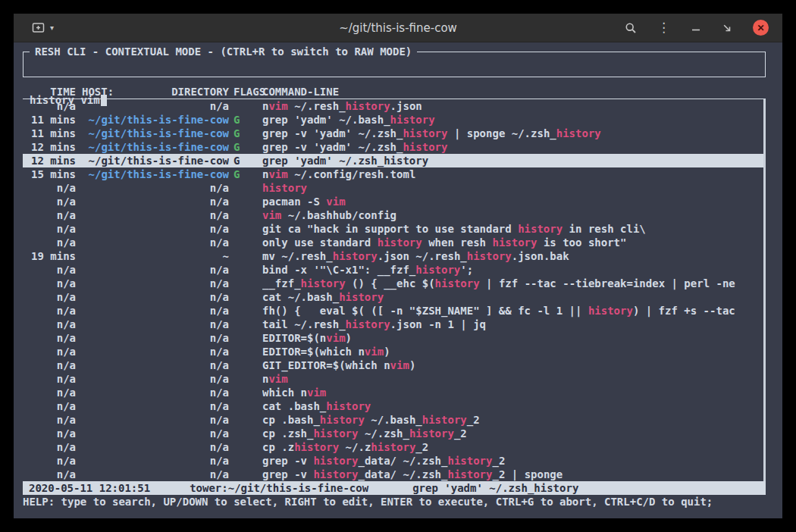 Image resolution: width=796 pixels, height=532 pixels. Describe the element at coordinates (394, 433) in the screenshot. I see `table-row: n/an/acp .zsh_history ~/.zsh_history_2` at that location.